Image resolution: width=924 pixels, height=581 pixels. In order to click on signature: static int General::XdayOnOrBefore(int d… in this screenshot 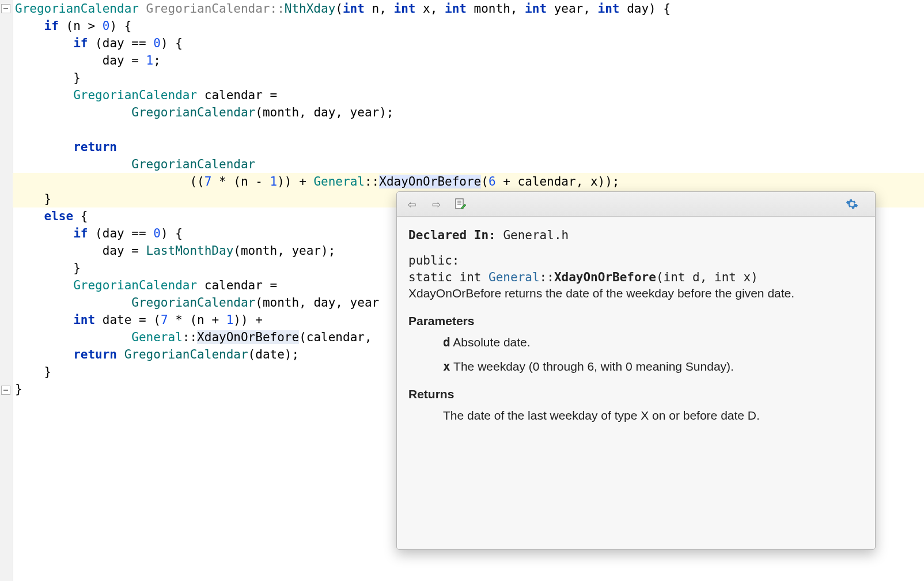, I will do `click(636, 277)`.